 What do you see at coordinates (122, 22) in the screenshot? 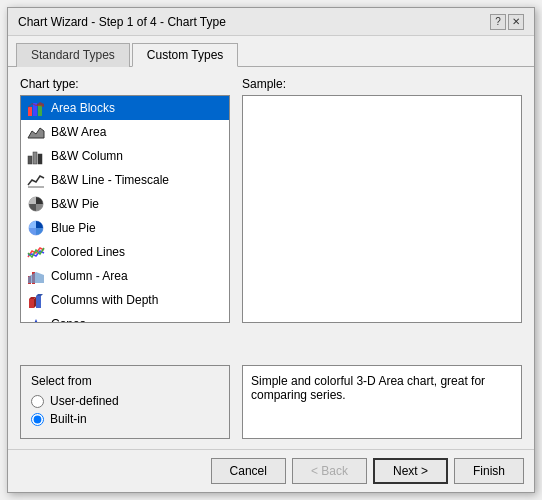
I see `dialog-title: Chart Wizard - Step 1 of 4 - Chart Type` at bounding box center [122, 22].